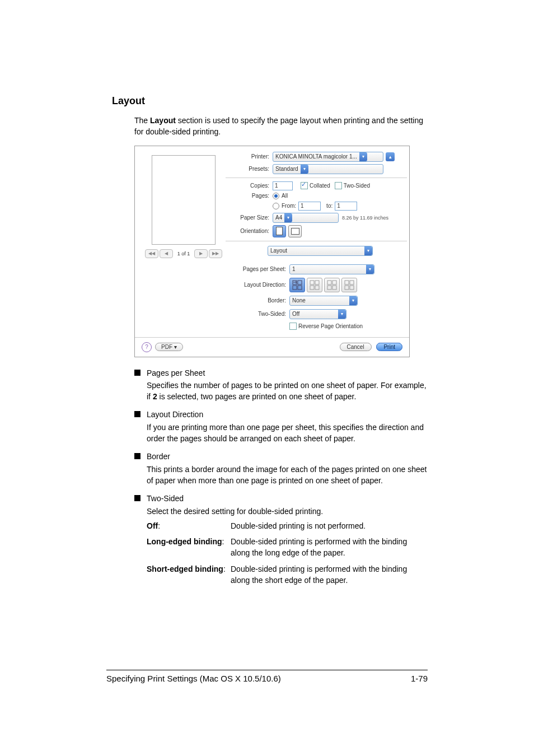 Image resolution: width=534 pixels, height=756 pixels. What do you see at coordinates (390, 347) in the screenshot?
I see `print-button: Print` at bounding box center [390, 347].